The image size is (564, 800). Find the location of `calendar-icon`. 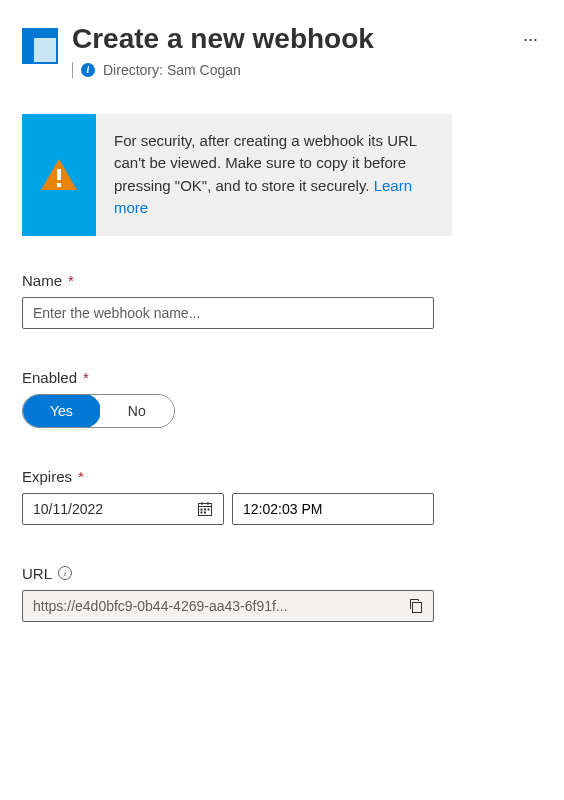

calendar-icon is located at coordinates (205, 509).